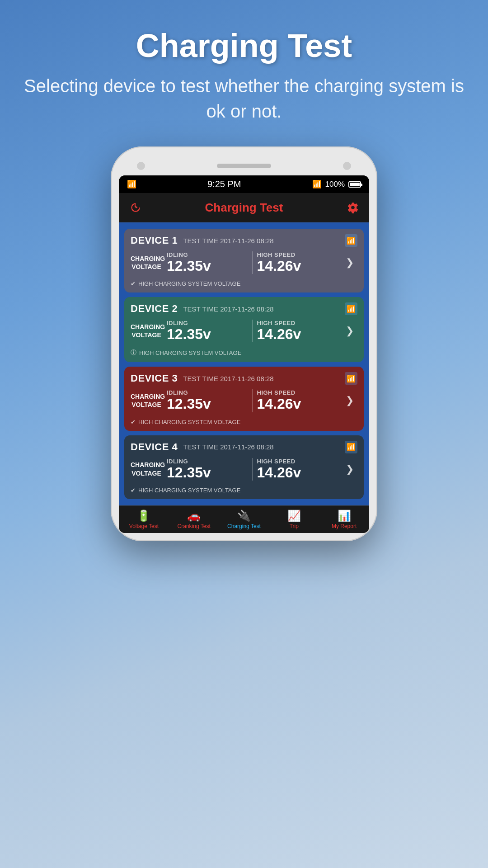 This screenshot has width=488, height=868. Describe the element at coordinates (144, 526) in the screenshot. I see `nav-label-voltage-test: Voltage Test` at that location.